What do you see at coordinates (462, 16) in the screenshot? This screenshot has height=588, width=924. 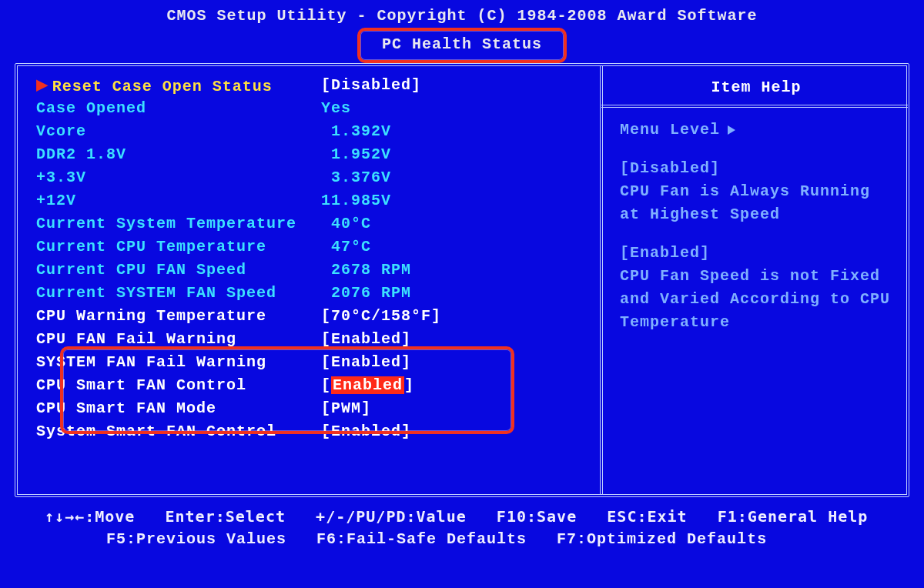 I see `header-copyright: CMOS Setup Utility - Copyright (C) 1984-…` at bounding box center [462, 16].